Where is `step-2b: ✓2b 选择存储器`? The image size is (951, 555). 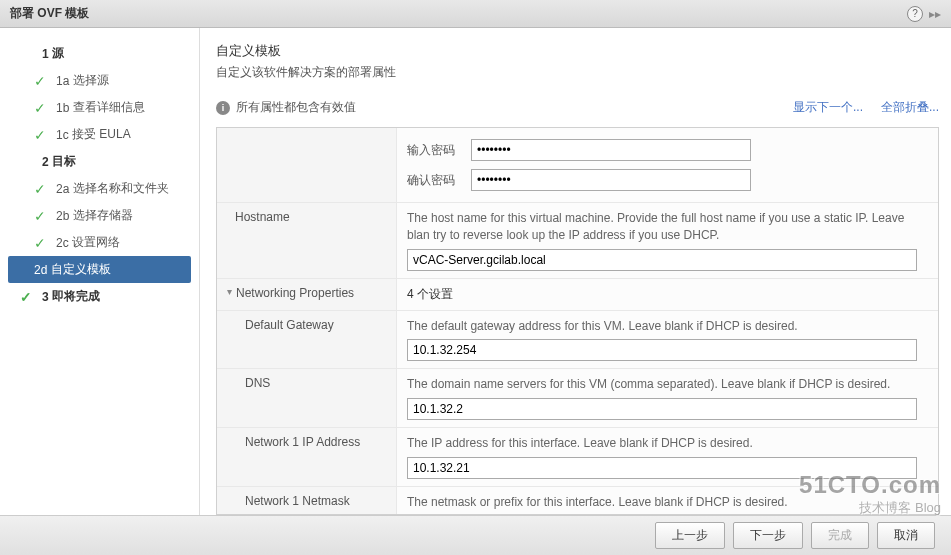 step-2b: ✓2b 选择存储器 is located at coordinates (100, 216).